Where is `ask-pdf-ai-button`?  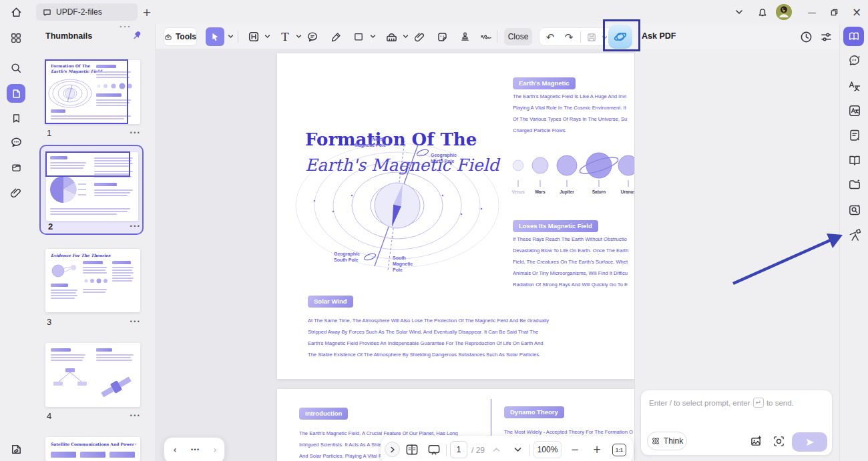 ask-pdf-ai-button is located at coordinates (620, 37).